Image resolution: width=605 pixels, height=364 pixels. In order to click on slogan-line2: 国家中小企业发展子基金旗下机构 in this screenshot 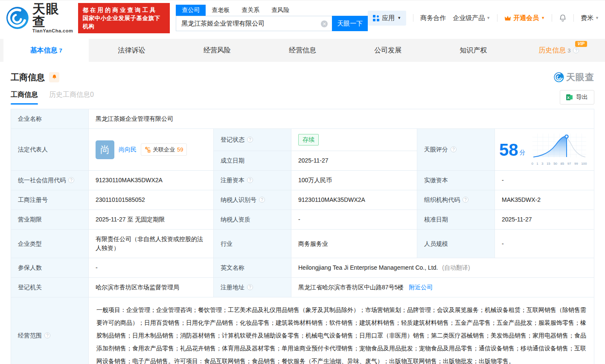, I will do `click(124, 22)`.